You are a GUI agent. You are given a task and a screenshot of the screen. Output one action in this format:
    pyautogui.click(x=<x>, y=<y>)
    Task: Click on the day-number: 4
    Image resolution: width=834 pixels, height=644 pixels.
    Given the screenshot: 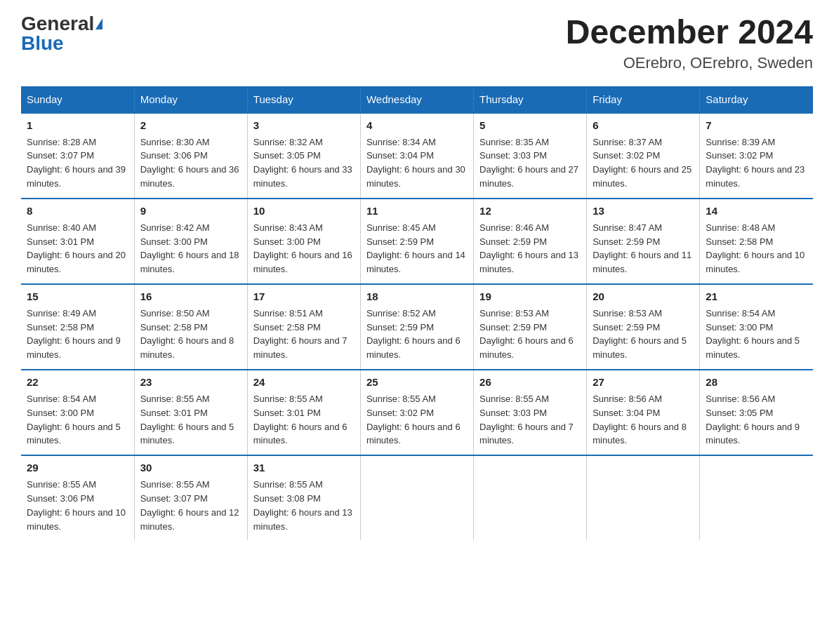 What is the action you would take?
    pyautogui.click(x=417, y=126)
    